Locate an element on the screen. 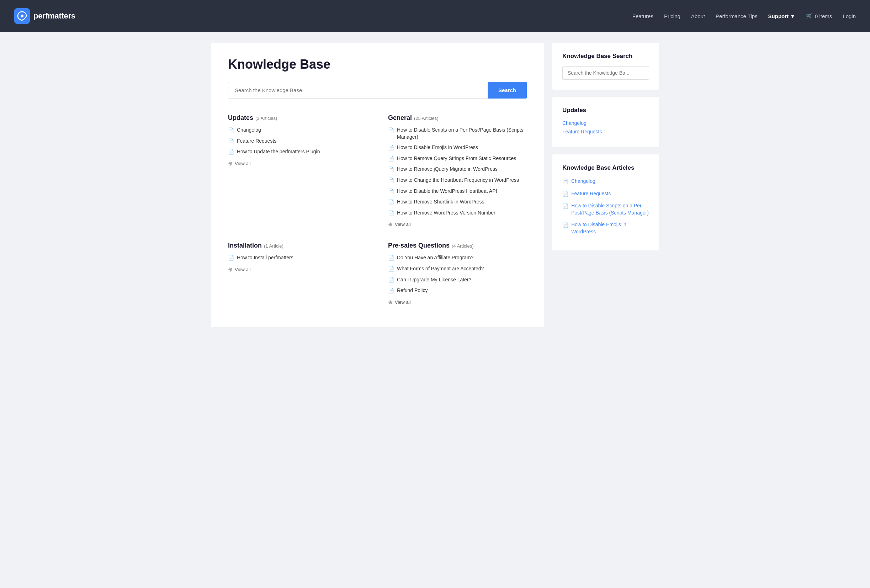  sidebar-article-feature-requests: Feature Requests is located at coordinates (591, 194).